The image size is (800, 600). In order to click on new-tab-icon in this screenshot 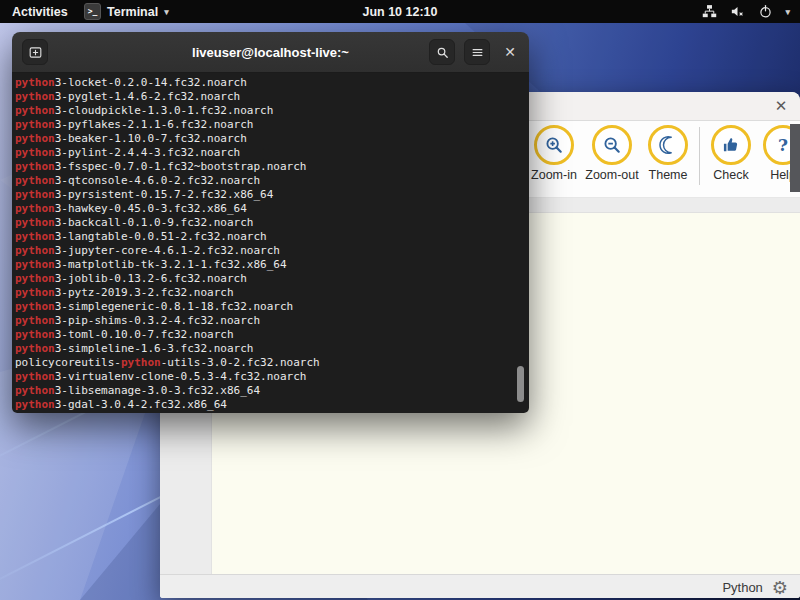, I will do `click(36, 52)`.